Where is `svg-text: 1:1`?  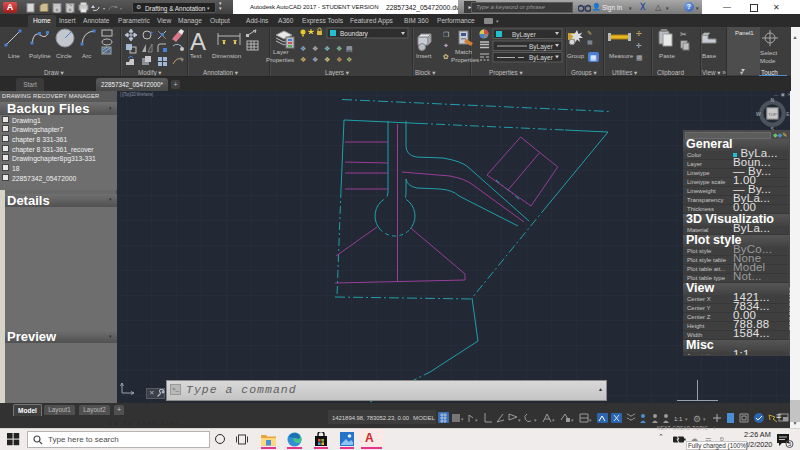 svg-text: 1:1 is located at coordinates (678, 419).